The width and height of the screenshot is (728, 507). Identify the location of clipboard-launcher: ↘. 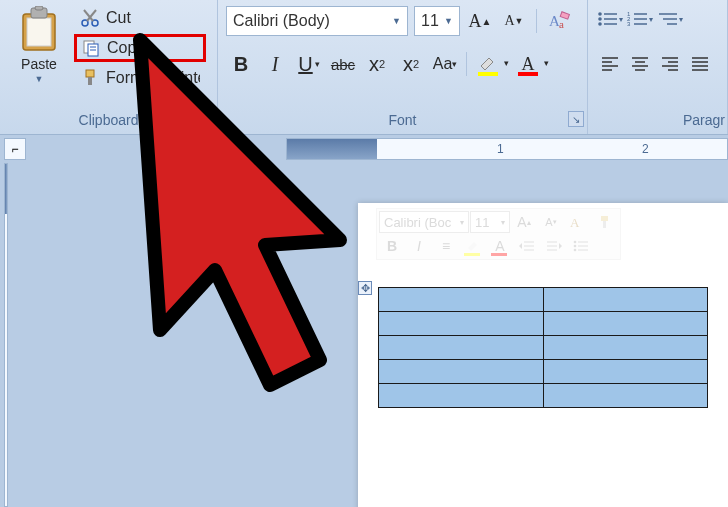
(206, 119).